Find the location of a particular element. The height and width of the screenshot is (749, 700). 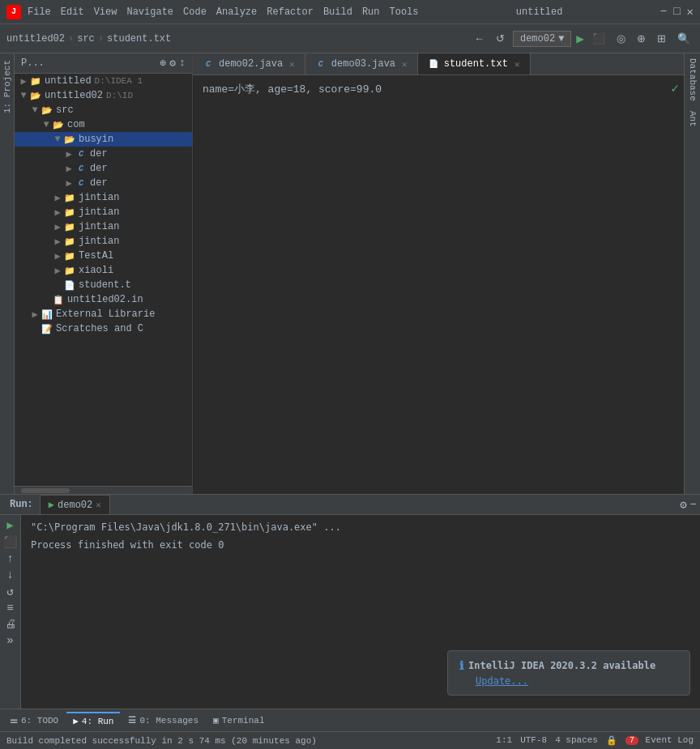

run-print-button: 🖨 is located at coordinates (11, 624).